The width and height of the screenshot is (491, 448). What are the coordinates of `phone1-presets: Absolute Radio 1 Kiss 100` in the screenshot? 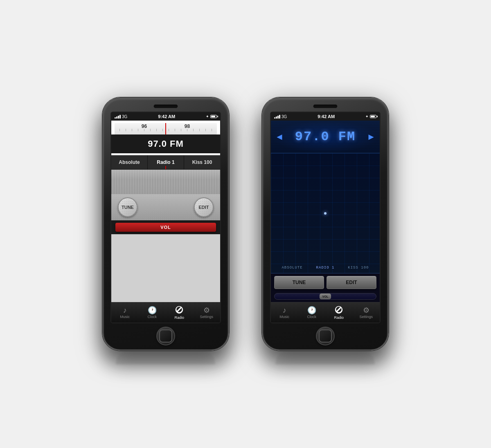 It's located at (166, 163).